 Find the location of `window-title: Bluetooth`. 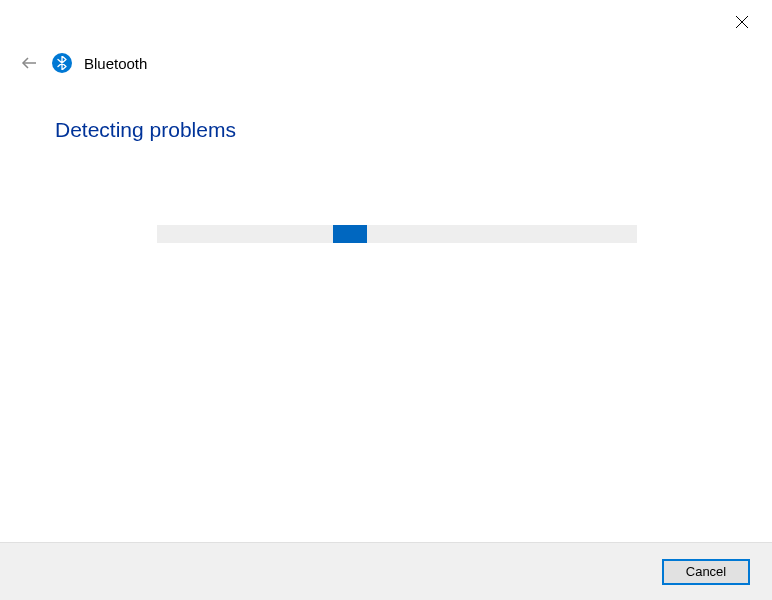

window-title: Bluetooth is located at coordinates (116, 64).